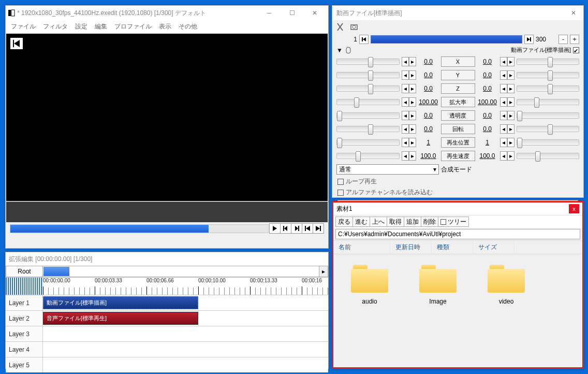  Describe the element at coordinates (574, 13) in the screenshot. I see `prop-close-button: ✕` at that location.